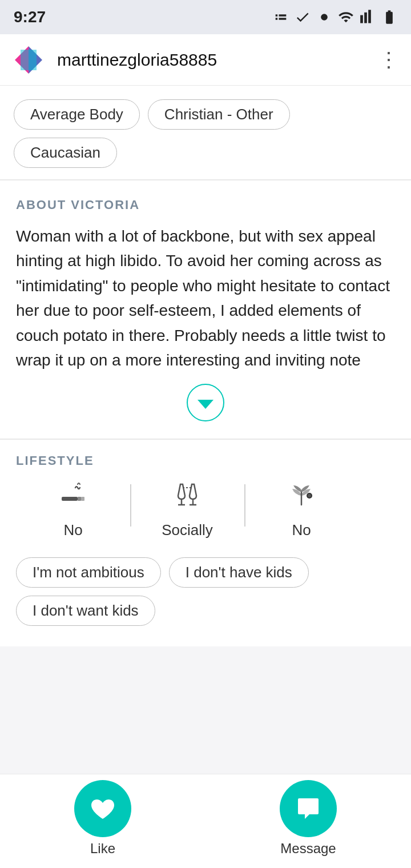 The height and width of the screenshot is (868, 411). What do you see at coordinates (206, 821) in the screenshot?
I see `bottom-action-bar: Like Message` at bounding box center [206, 821].